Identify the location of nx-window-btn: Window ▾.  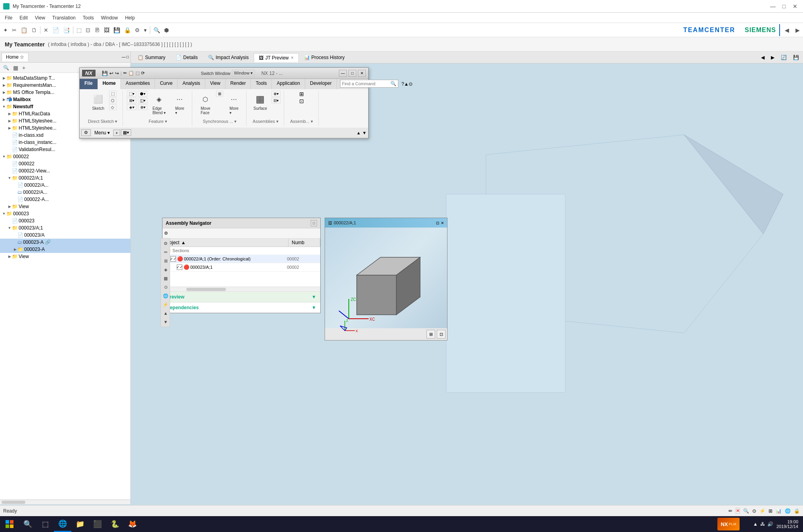
(243, 73).